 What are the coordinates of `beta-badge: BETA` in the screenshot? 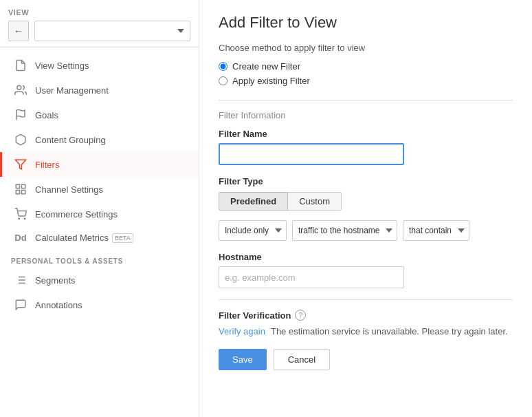 It's located at (122, 238).